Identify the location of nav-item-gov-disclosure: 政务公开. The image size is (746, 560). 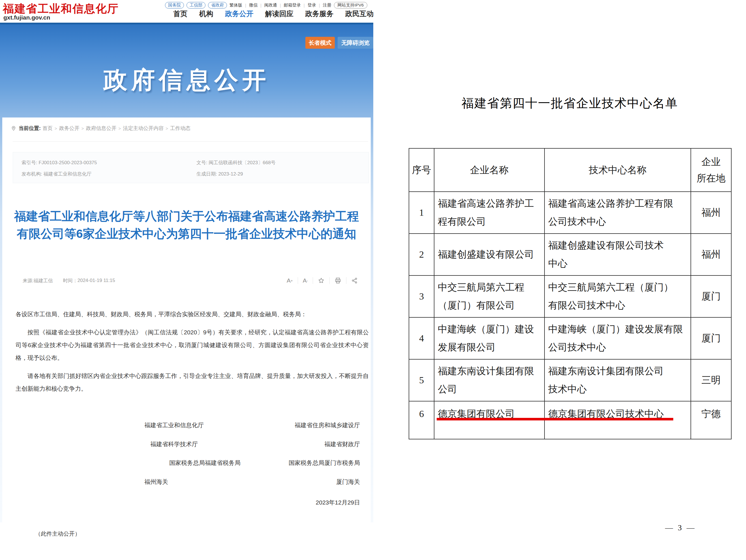
(239, 14).